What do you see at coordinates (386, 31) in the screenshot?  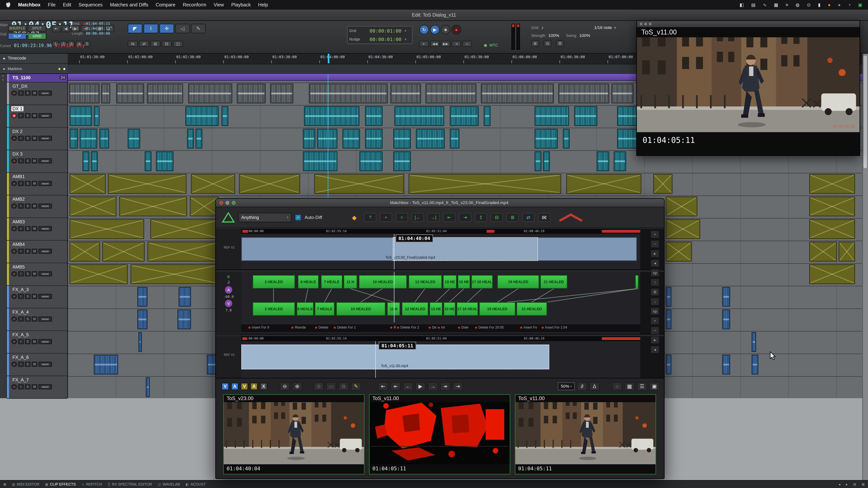 I see `grid-value: 00:00:01:00` at bounding box center [386, 31].